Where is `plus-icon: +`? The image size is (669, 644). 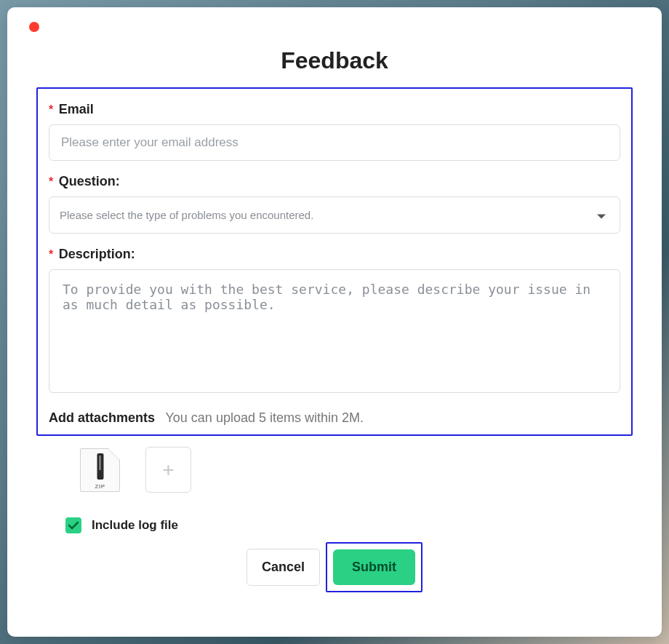
plus-icon: + is located at coordinates (168, 470).